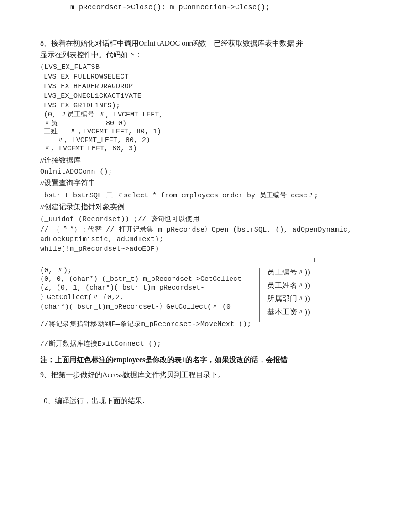  What do you see at coordinates (210, 207) in the screenshot?
I see `comment-create-recordset: //创建记录集指针对象实例` at bounding box center [210, 207].